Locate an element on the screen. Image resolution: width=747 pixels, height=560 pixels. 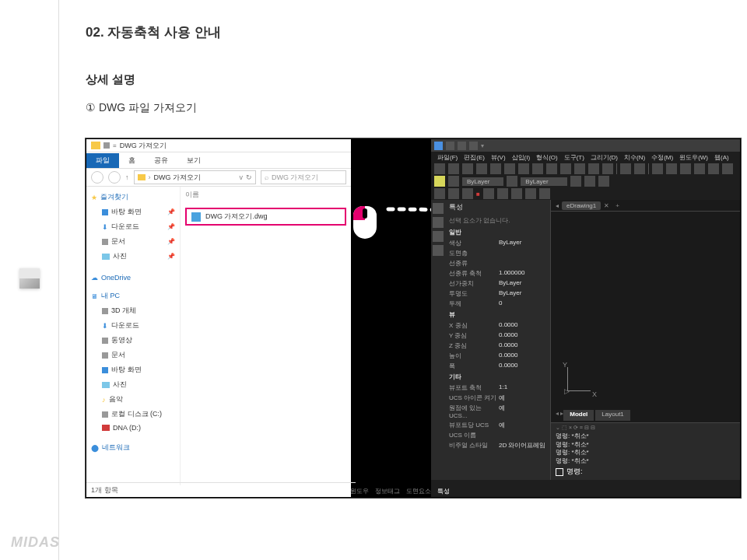
sidebar-item: DNA (D:) is located at coordinates (133, 428).